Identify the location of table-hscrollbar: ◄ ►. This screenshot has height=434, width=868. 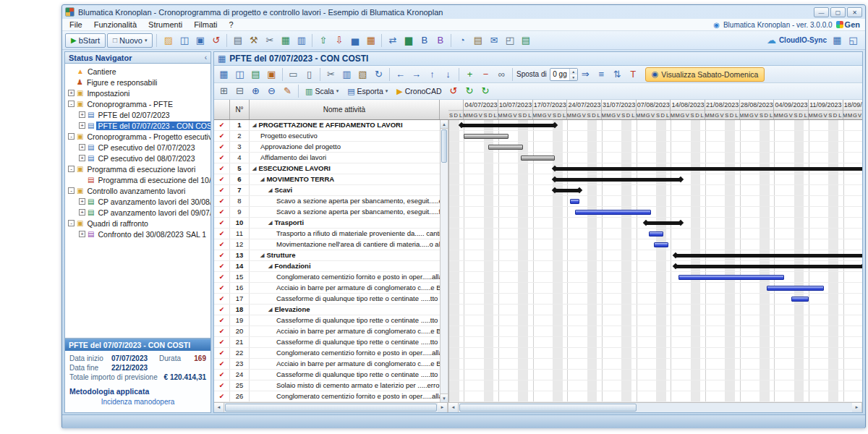
(331, 408).